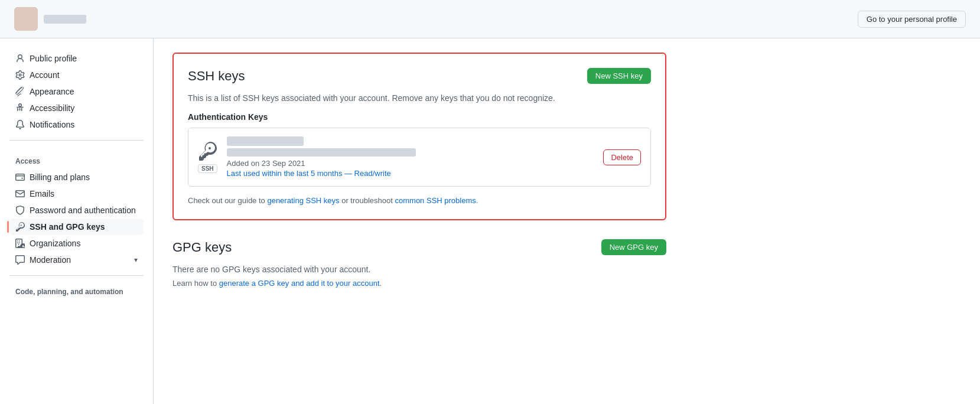 The image size is (980, 404). I want to click on gpg-section-header: GPG keys New GPG key, so click(419, 247).